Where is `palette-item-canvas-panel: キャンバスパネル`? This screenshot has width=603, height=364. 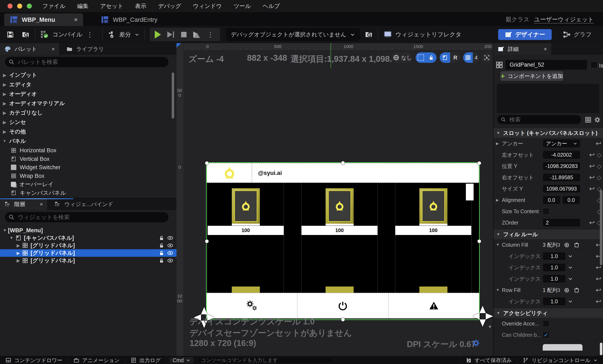 palette-item-canvas-panel: キャンバスパネル is located at coordinates (86, 193).